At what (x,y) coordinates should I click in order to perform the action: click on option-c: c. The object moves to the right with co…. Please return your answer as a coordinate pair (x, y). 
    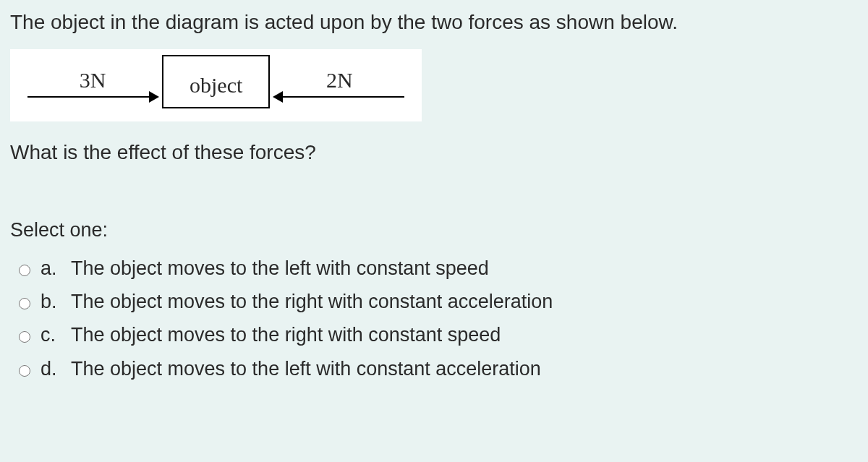
    Looking at the image, I should click on (434, 335).